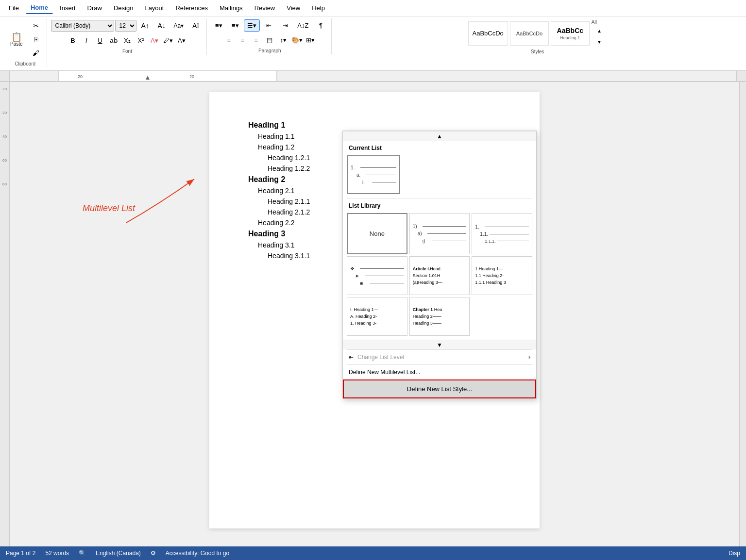  I want to click on heading-1: Heading 1, so click(374, 125).